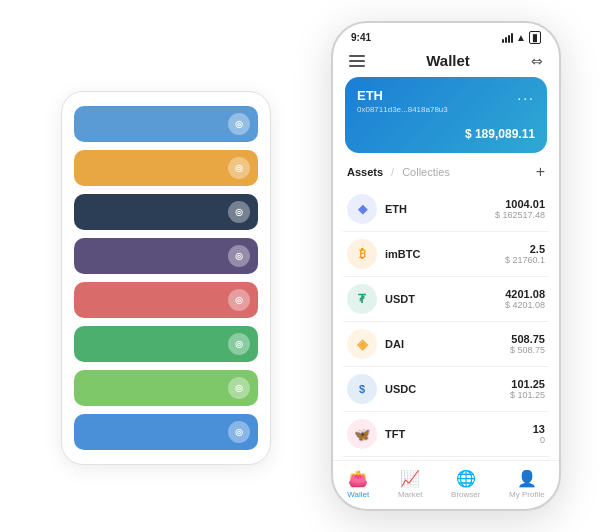 The width and height of the screenshot is (602, 532). I want to click on tab-collectibles: Collecties, so click(426, 172).